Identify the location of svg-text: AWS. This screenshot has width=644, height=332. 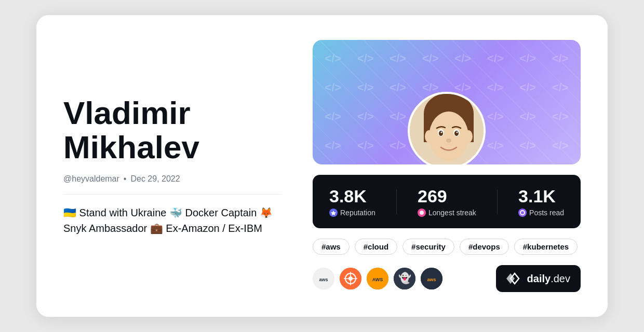
(378, 280).